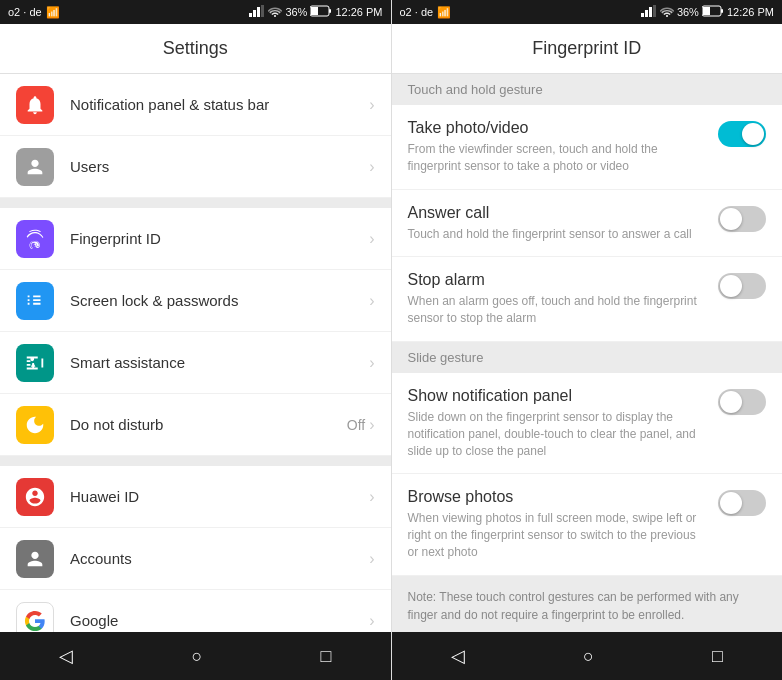 This screenshot has width=782, height=680. What do you see at coordinates (35, 559) in the screenshot?
I see `accounts-icon` at bounding box center [35, 559].